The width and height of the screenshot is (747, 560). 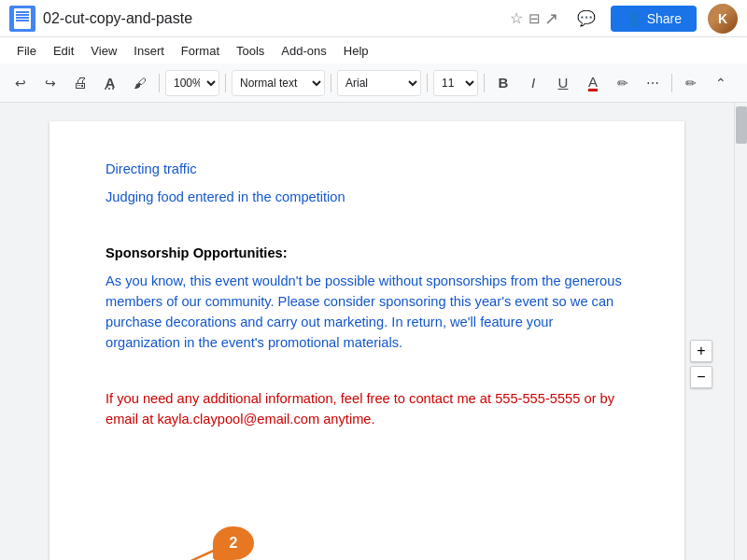 I want to click on italic-button: I, so click(x=533, y=83).